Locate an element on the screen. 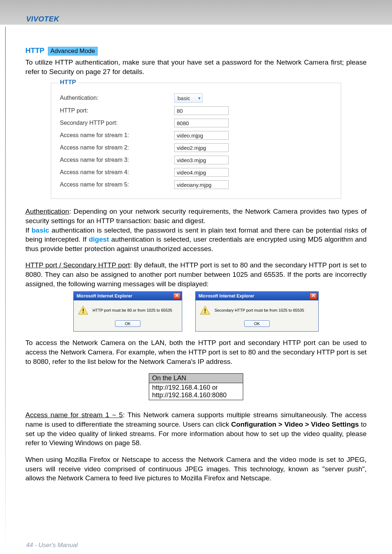  dialog-http-port: Microsoft Internet Explorer ✕ ! HTTP por… is located at coordinates (128, 311).